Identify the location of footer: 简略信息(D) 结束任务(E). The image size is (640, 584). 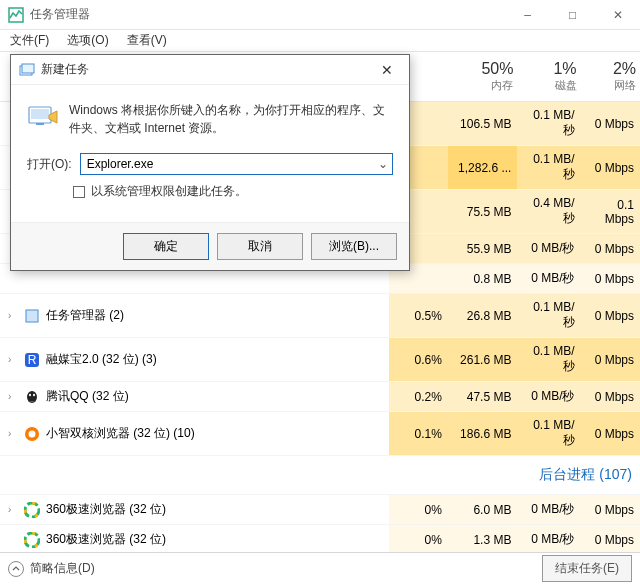
(320, 568).